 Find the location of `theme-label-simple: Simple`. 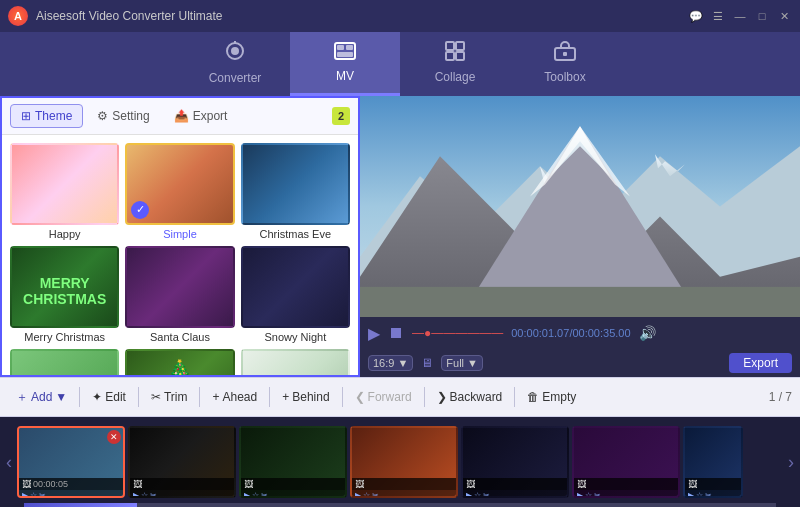

theme-label-simple: Simple is located at coordinates (180, 234).